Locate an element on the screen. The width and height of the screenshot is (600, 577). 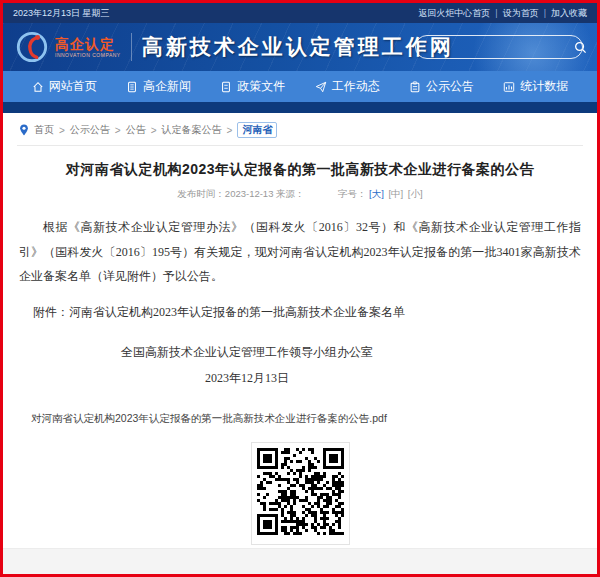
fontsize-large-button: [大] is located at coordinates (376, 194).